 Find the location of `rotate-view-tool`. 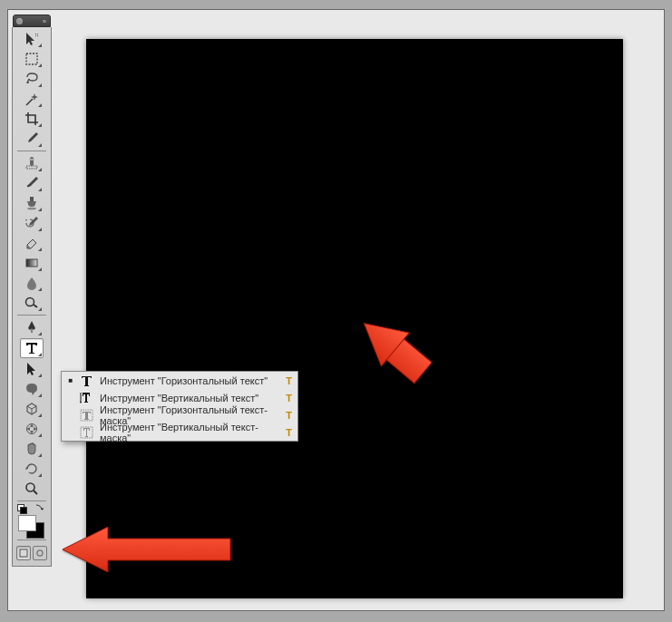

rotate-view-tool is located at coordinates (32, 469).